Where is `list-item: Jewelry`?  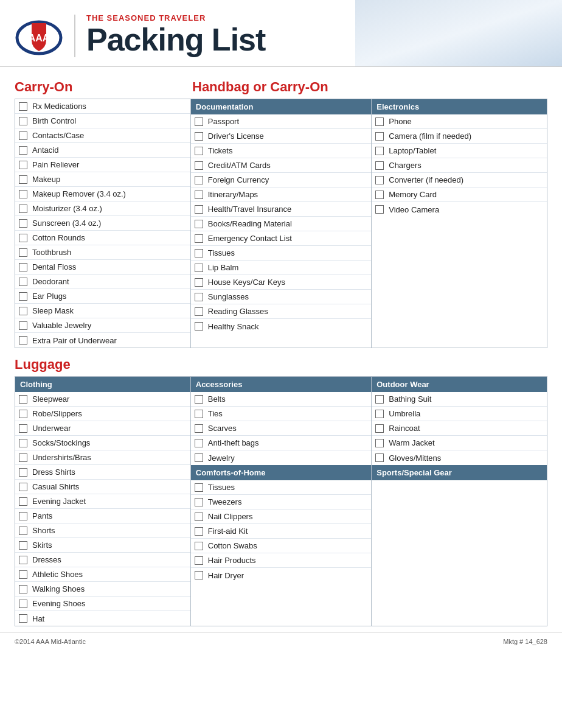 list-item: Jewelry is located at coordinates (281, 458).